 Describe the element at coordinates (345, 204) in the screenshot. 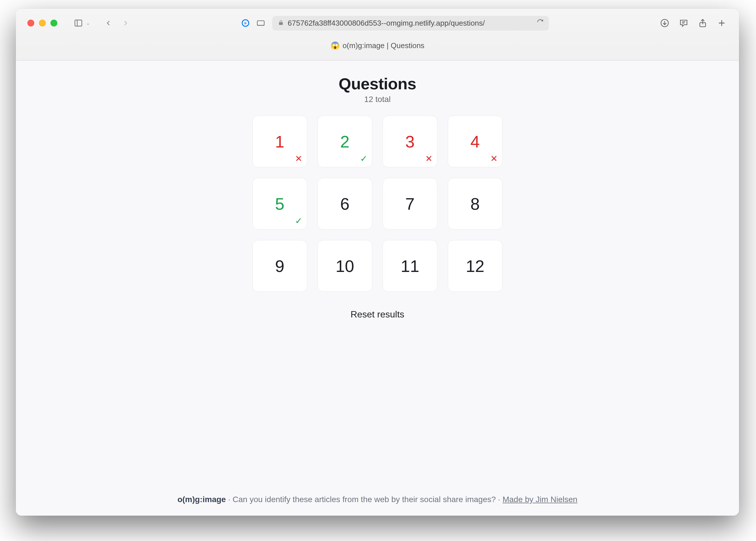

I see `question-number: 6` at that location.